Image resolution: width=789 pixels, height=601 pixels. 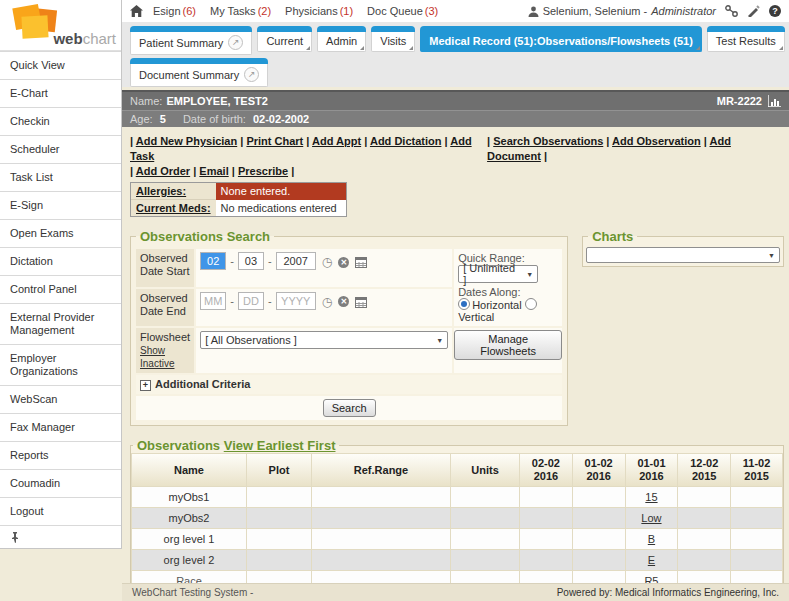 What do you see at coordinates (456, 592) in the screenshot?
I see `footer: WebChart Testing System - Powered by: Me…` at bounding box center [456, 592].